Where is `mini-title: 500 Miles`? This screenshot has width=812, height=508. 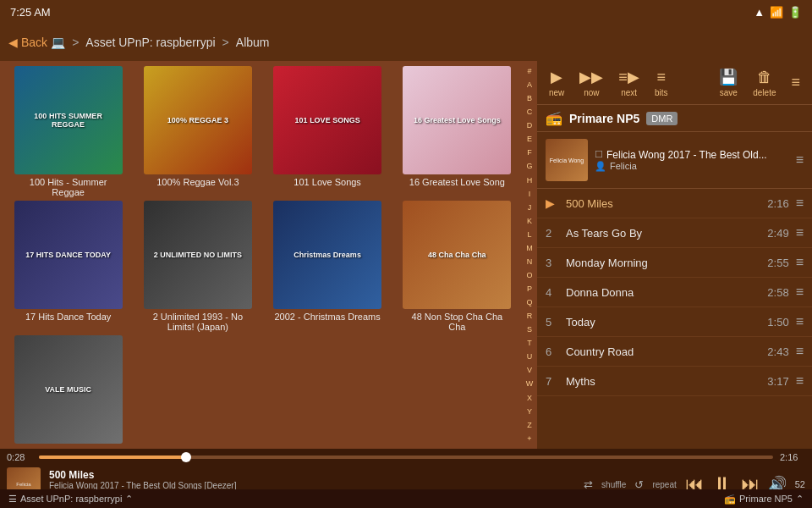 mini-title: 500 Miles is located at coordinates (312, 475).